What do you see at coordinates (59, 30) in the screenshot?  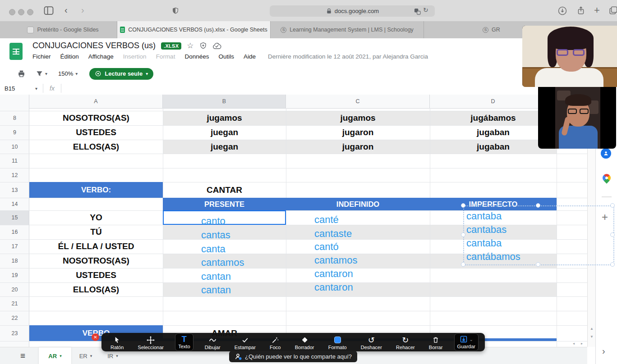 I see `tab-pretérito-slides: Pretérito - Google Slides` at bounding box center [59, 30].